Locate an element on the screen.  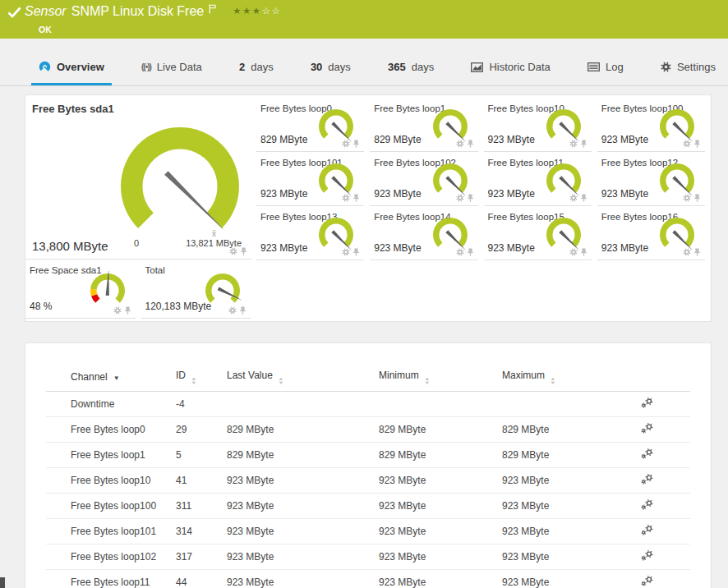
cell-min: 923 MByte is located at coordinates (440, 579).